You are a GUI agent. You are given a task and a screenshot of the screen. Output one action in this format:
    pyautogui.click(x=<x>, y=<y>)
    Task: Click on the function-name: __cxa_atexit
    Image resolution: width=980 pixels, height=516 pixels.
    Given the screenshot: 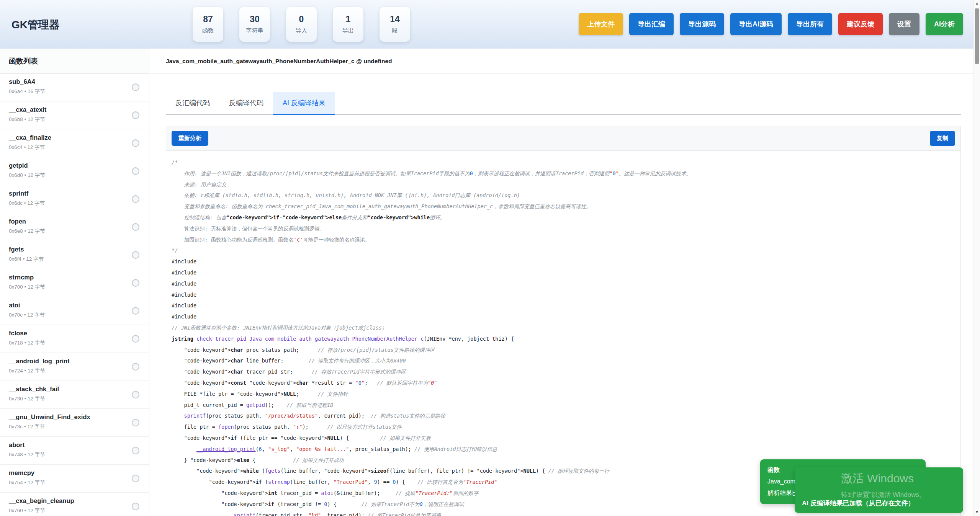 What is the action you would take?
    pyautogui.click(x=79, y=109)
    